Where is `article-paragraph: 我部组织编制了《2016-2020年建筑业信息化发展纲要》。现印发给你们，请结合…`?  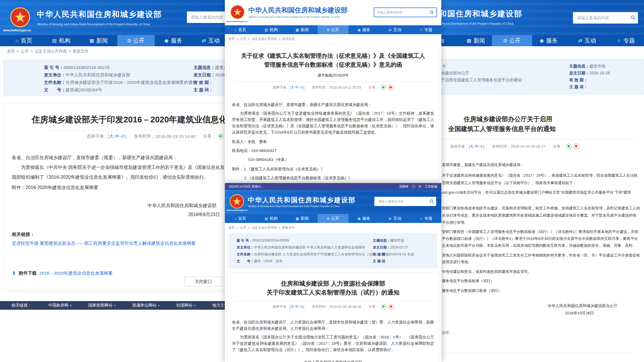
article-paragraph: 我部组织编制了《2016-2020年建筑业信息化发展纲要》。现印发给你们，请结合… is located at coordinates (110, 178).